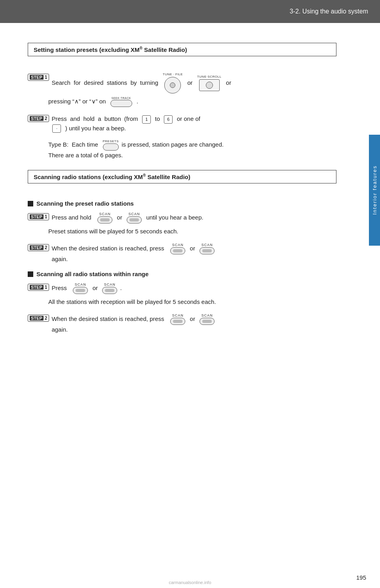 The width and height of the screenshot is (380, 588). I want to click on button-1-icon: 1, so click(146, 120).